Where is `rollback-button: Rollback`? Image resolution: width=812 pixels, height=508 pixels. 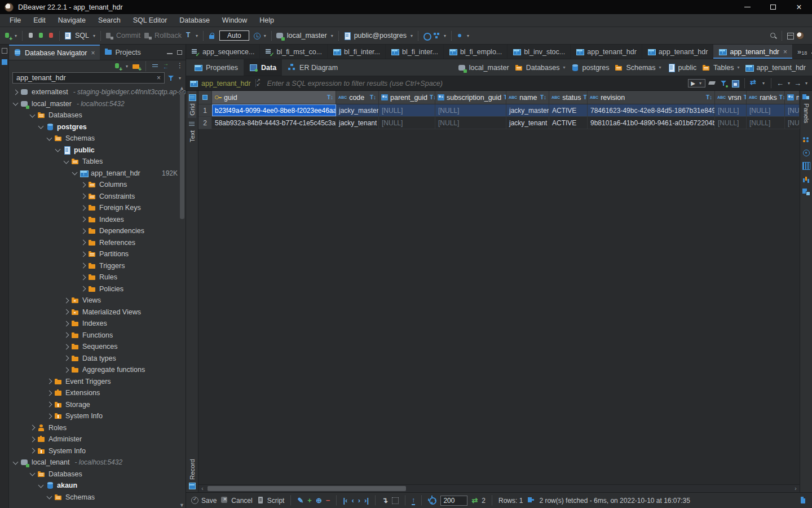
rollback-button: Rollback is located at coordinates (168, 36).